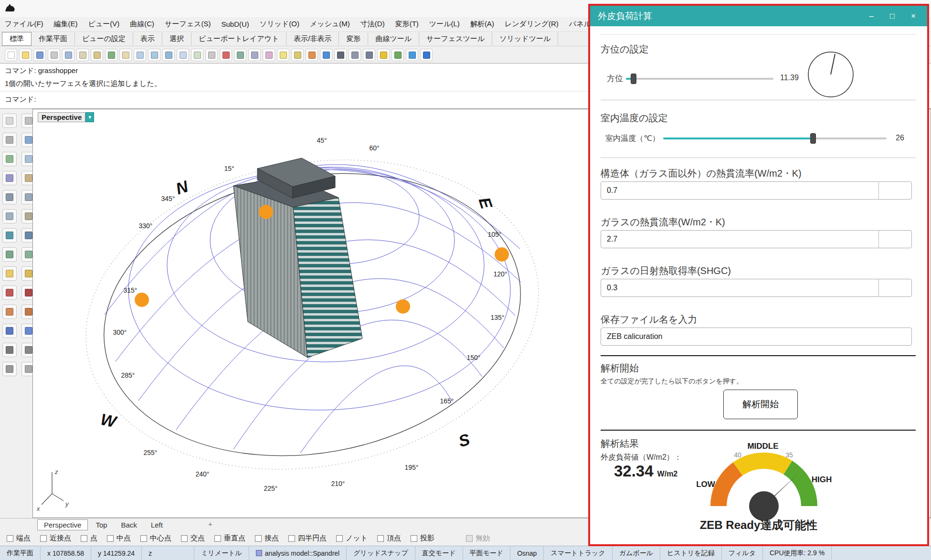  What do you see at coordinates (140, 55) in the screenshot?
I see `zoom-icon` at bounding box center [140, 55].